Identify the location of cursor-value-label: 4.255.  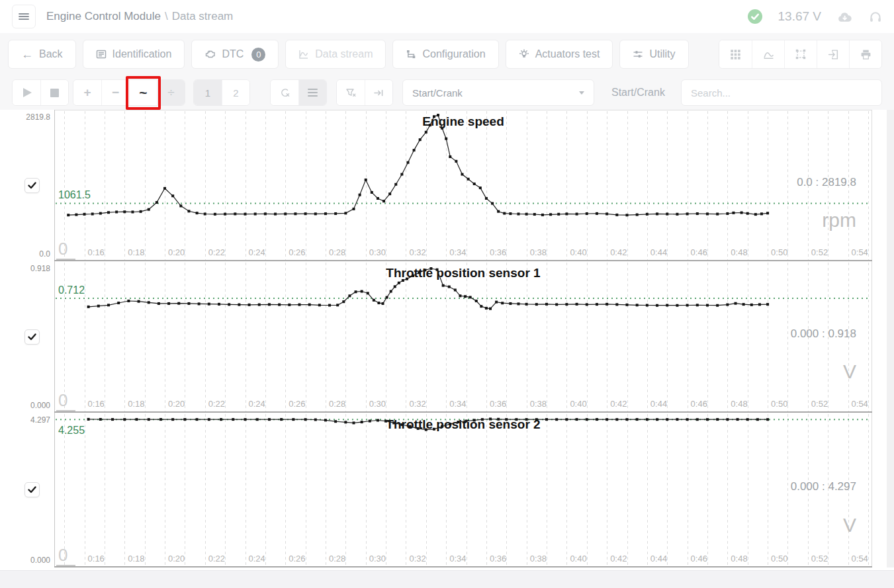
(71, 430).